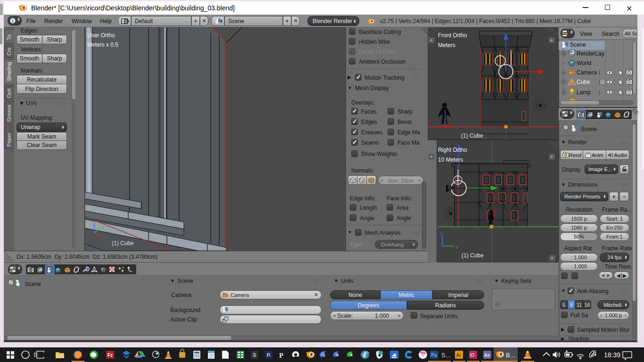 The image size is (644, 362). What do you see at coordinates (459, 355) in the screenshot?
I see `svg-text: Ai` at bounding box center [459, 355].